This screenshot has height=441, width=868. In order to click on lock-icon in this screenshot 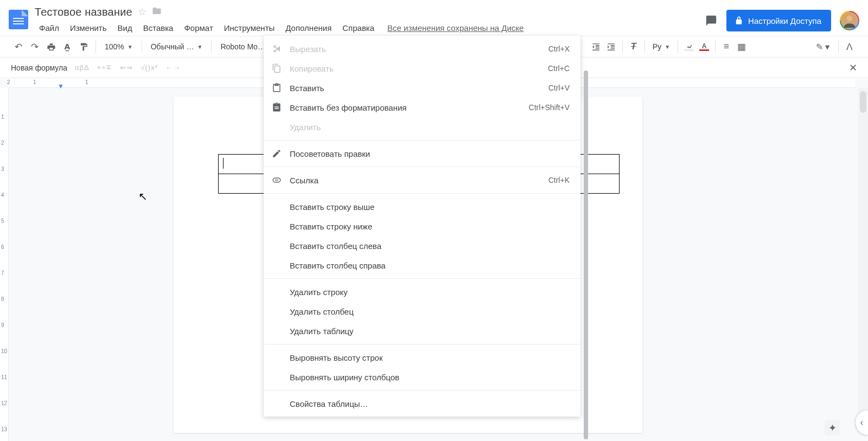, I will do `click(739, 21)`.